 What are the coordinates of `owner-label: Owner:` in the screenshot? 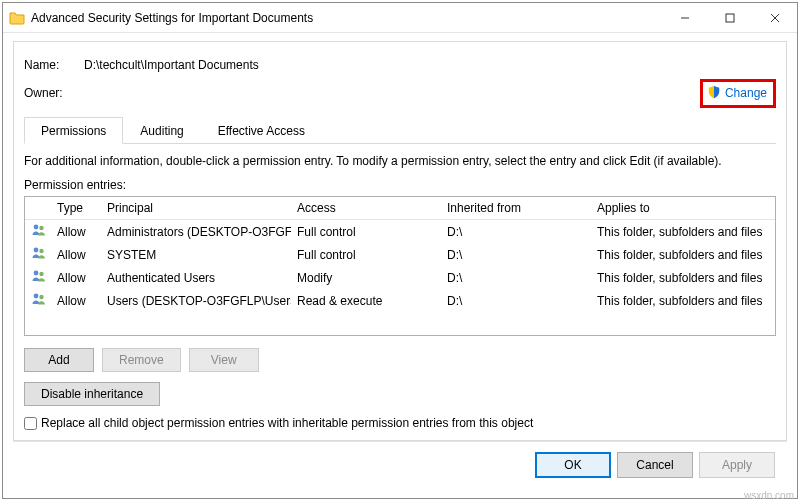 It's located at (54, 93).